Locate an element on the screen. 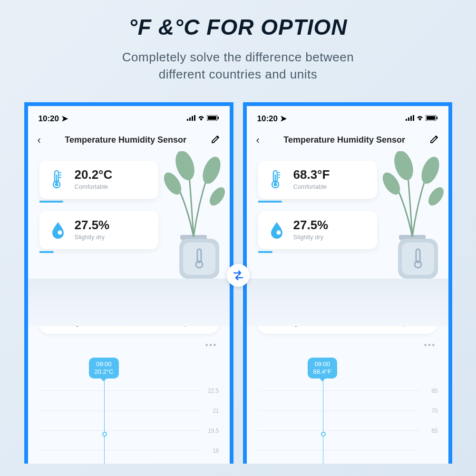 The width and height of the screenshot is (476, 476). chart-tooltip: 09:0068.4°F is located at coordinates (322, 368).